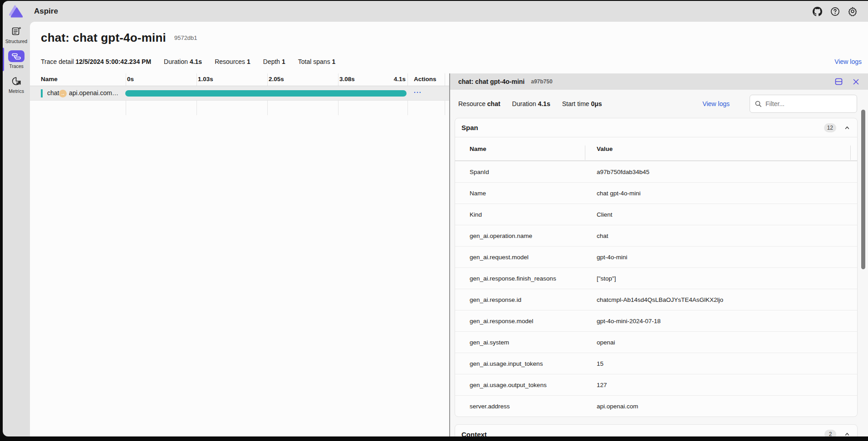 The height and width of the screenshot is (441, 868). Describe the element at coordinates (656, 321) in the screenshot. I see `attribute-row: gen_ai.response.modelgpt-4o-mini-2024-07…` at that location.